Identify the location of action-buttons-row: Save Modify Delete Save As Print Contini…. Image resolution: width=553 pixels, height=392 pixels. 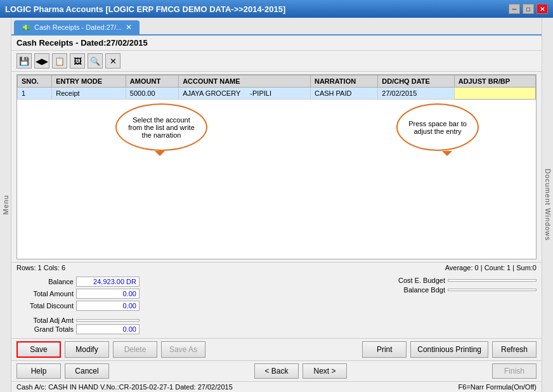
(276, 349).